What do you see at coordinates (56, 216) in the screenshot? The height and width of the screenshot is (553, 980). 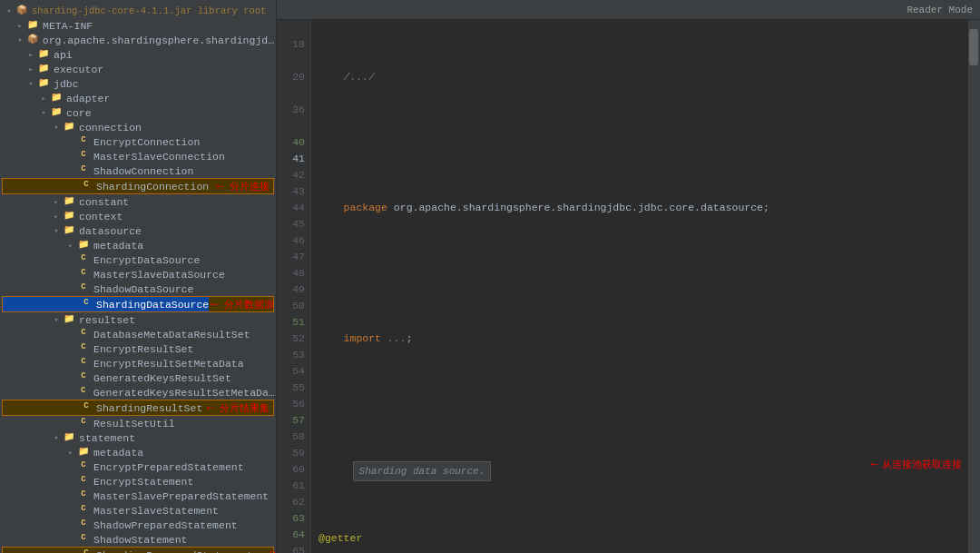 I see `ctx-arrow: ▸` at bounding box center [56, 216].